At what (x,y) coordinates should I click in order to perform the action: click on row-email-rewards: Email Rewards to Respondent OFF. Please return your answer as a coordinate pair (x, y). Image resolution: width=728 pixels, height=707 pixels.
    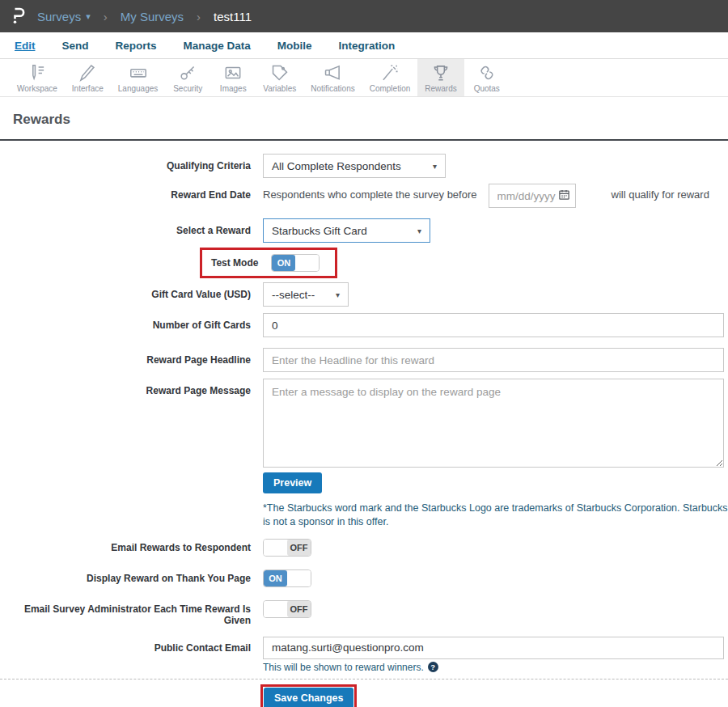
    Looking at the image, I should click on (364, 548).